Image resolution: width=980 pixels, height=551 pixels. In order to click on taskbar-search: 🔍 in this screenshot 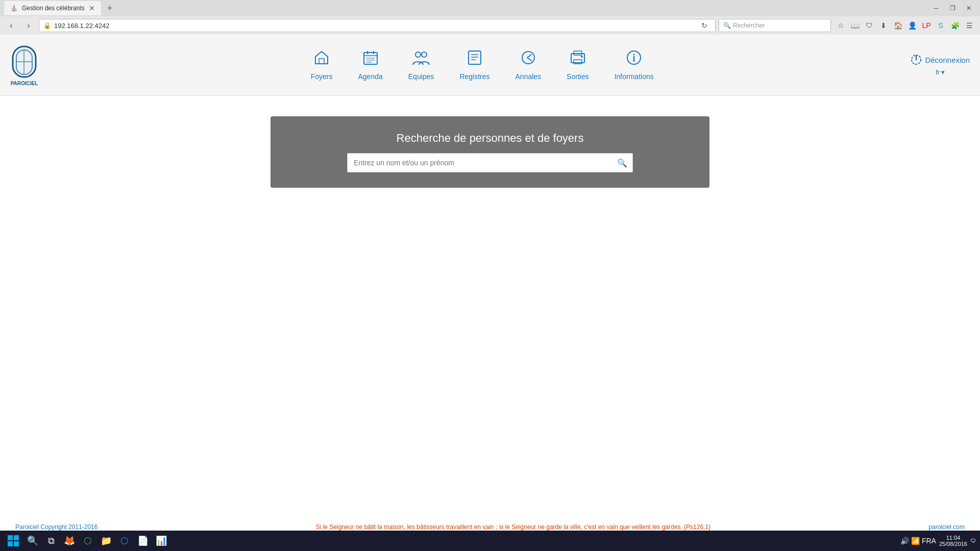, I will do `click(33, 541)`.